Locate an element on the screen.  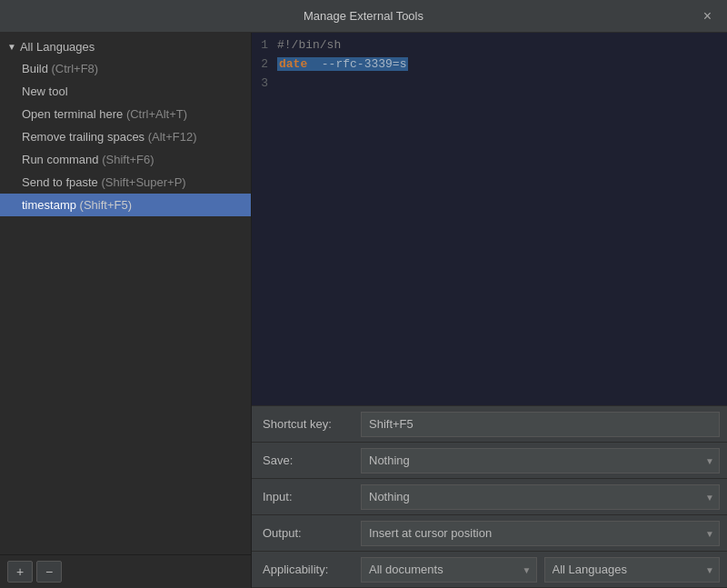
applicability-doc-select: All documents Source files only is located at coordinates (449, 570).